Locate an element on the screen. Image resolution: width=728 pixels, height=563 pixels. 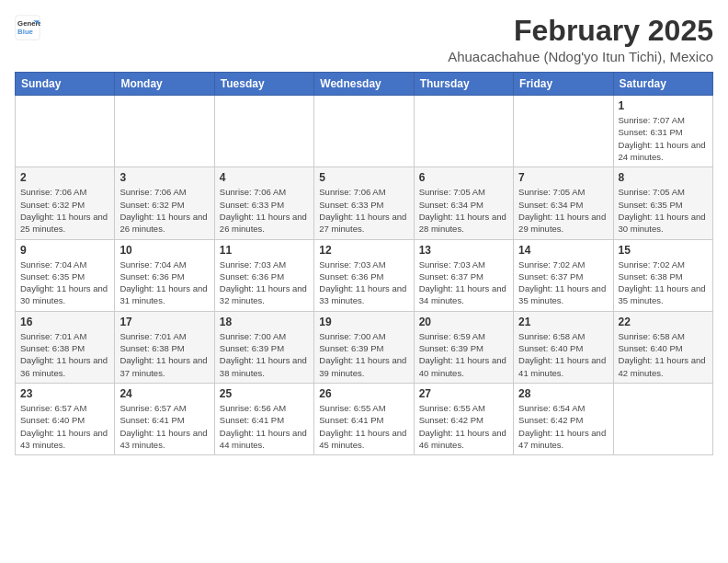
calendar-cell: 1Sunrise: 7:07 AM Sunset: 6:31 PM Daylig… is located at coordinates (663, 132).